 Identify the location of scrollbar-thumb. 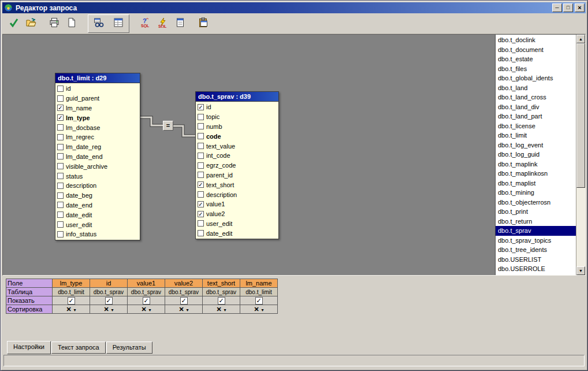
(581, 116).